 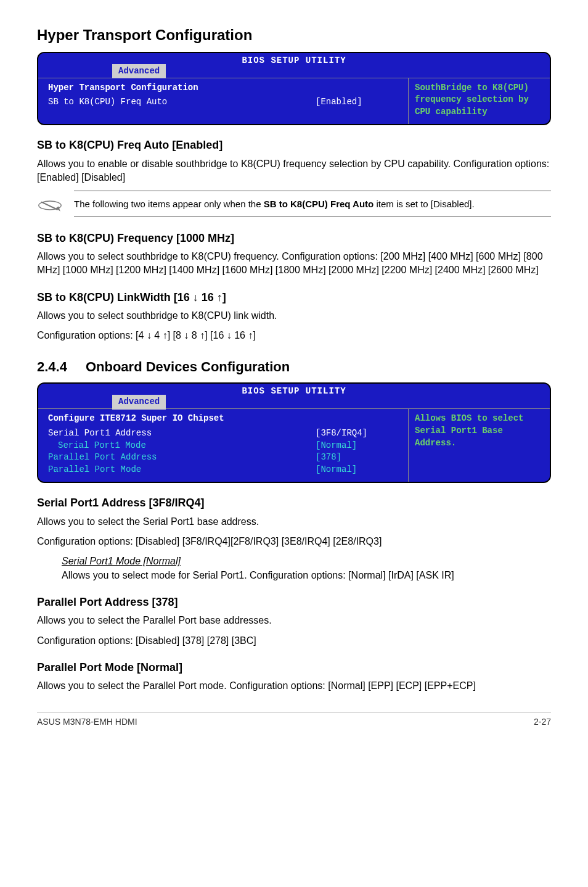 What do you see at coordinates (182, 446) in the screenshot?
I see `bios-row-label: Serial Port1 Mode` at bounding box center [182, 446].